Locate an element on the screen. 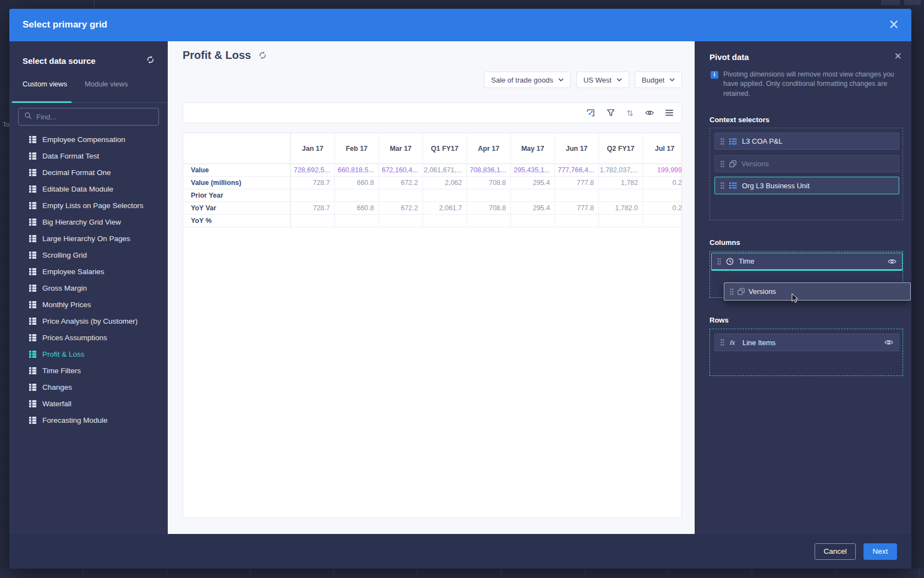  dimension-chip-versions: Versions is located at coordinates (807, 164).